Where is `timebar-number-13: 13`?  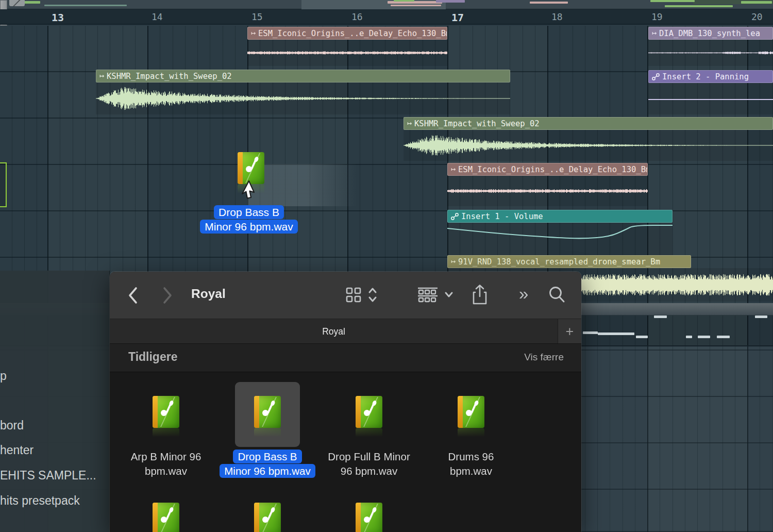
timebar-number-13: 13 is located at coordinates (58, 18).